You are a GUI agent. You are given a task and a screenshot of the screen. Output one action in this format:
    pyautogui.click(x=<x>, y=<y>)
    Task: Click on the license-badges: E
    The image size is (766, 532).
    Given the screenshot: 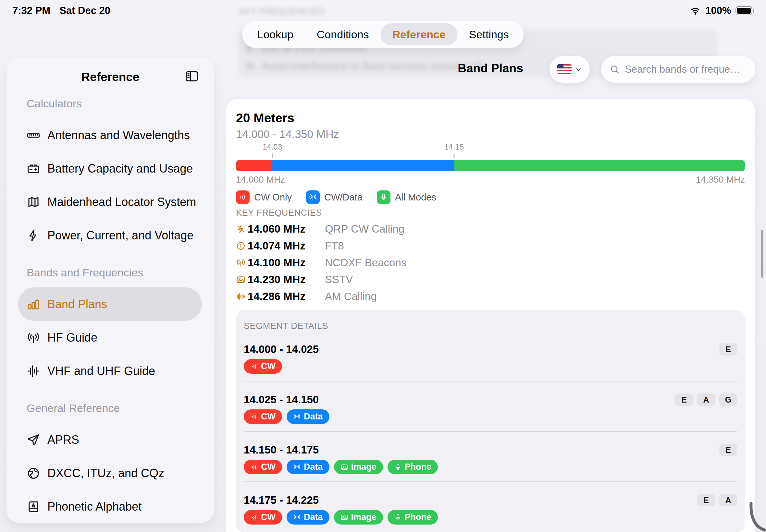 What is the action you would take?
    pyautogui.click(x=728, y=349)
    